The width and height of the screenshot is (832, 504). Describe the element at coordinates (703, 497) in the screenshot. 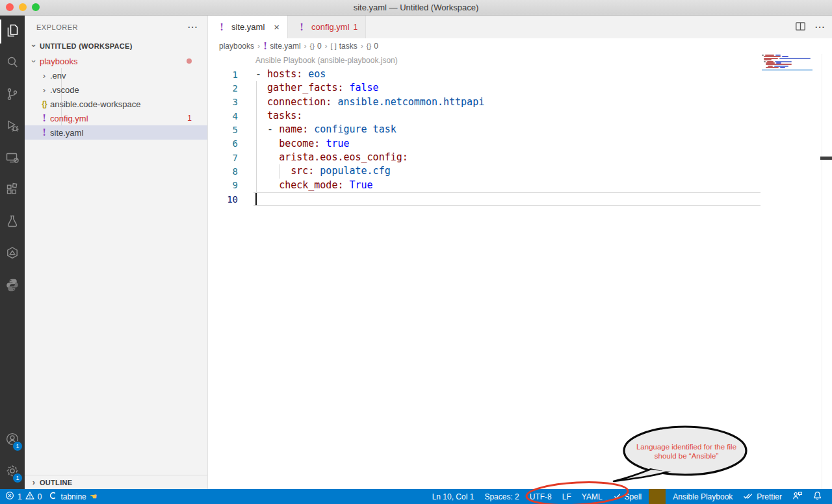

I see `status-label: Ansible Playbook` at that location.